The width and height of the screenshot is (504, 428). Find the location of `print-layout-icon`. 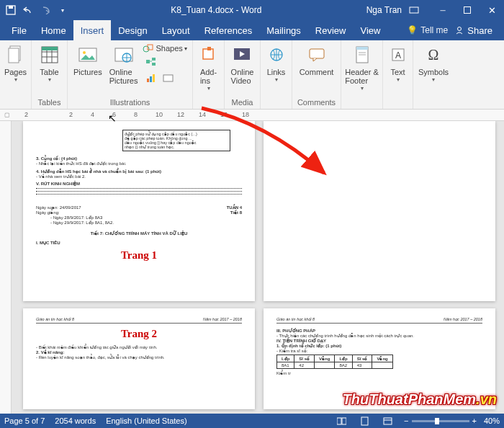

print-layout-icon is located at coordinates (364, 421).